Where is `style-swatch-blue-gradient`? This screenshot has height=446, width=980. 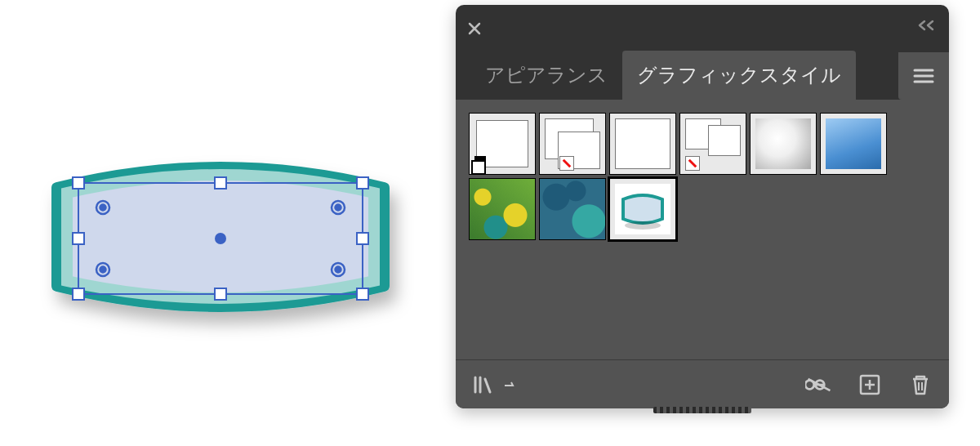 style-swatch-blue-gradient is located at coordinates (853, 144).